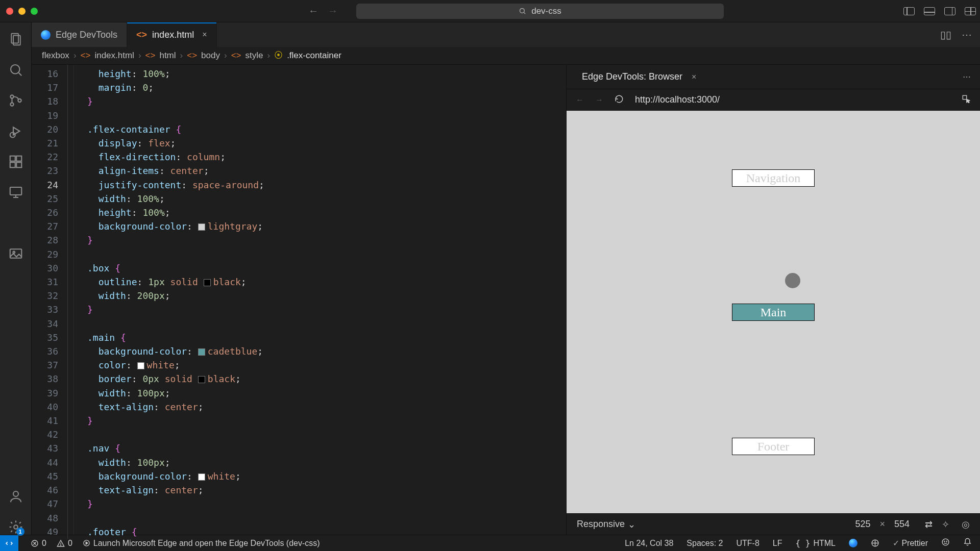 Image resolution: width=980 pixels, height=551 pixels. I want to click on editor-actions: ▯▯ ⋯, so click(956, 35).